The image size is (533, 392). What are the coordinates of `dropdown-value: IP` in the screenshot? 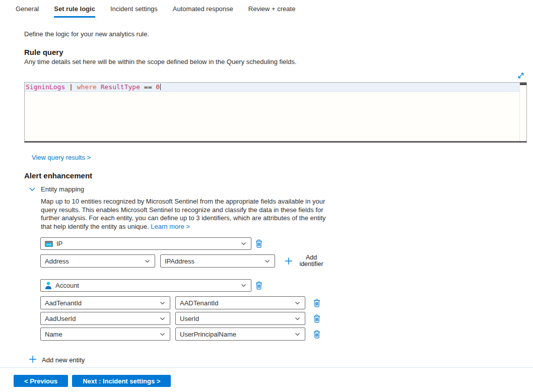 It's located at (53, 244).